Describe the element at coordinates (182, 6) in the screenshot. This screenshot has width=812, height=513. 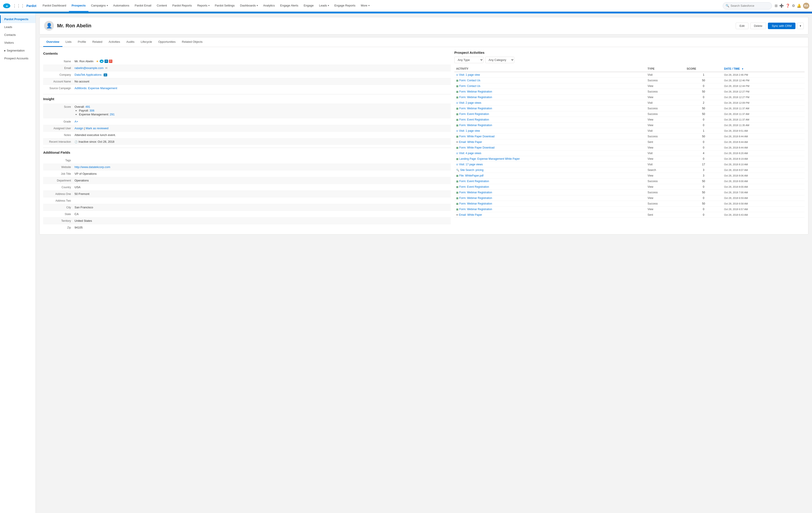
I see `nav-item-pardot-reports: Pardot Reports` at that location.